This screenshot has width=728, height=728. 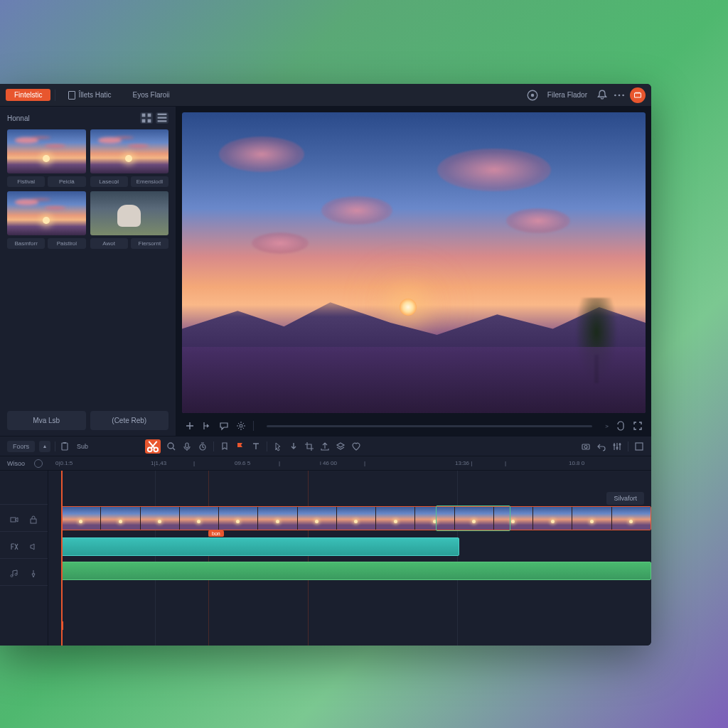 I want to click on snapshot-button: Silvafort, so click(x=626, y=498).